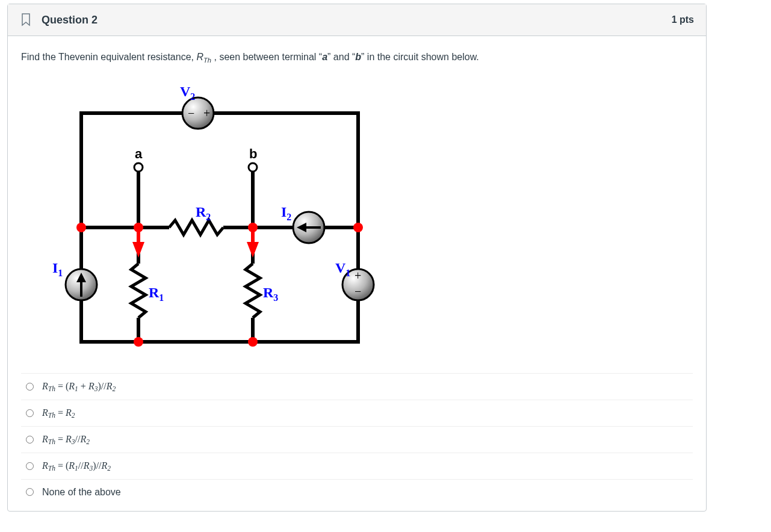 The width and height of the screenshot is (771, 532). Describe the element at coordinates (156, 294) in the screenshot. I see `svg-text: R1` at that location.